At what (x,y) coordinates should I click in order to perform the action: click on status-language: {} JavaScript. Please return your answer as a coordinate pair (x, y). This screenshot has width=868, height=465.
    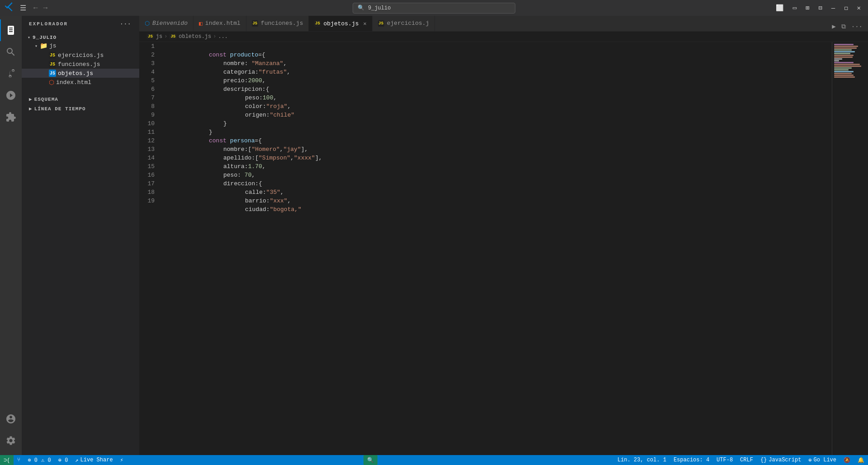
    Looking at the image, I should click on (781, 460).